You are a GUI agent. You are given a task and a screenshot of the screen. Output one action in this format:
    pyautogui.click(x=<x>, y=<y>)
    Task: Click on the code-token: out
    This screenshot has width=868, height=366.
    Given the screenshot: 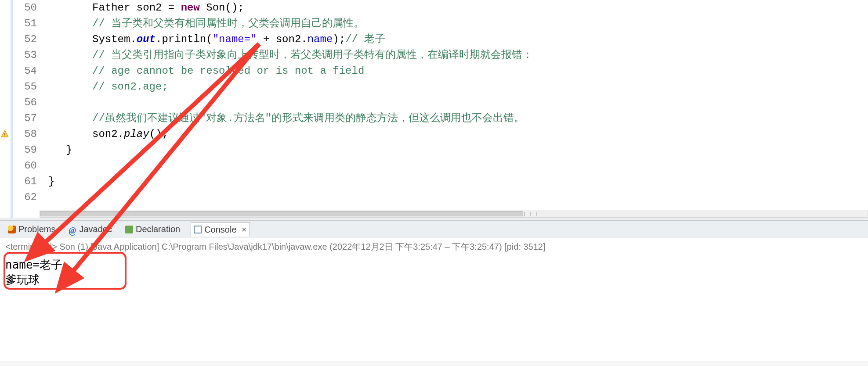 What is the action you would take?
    pyautogui.click(x=146, y=39)
    